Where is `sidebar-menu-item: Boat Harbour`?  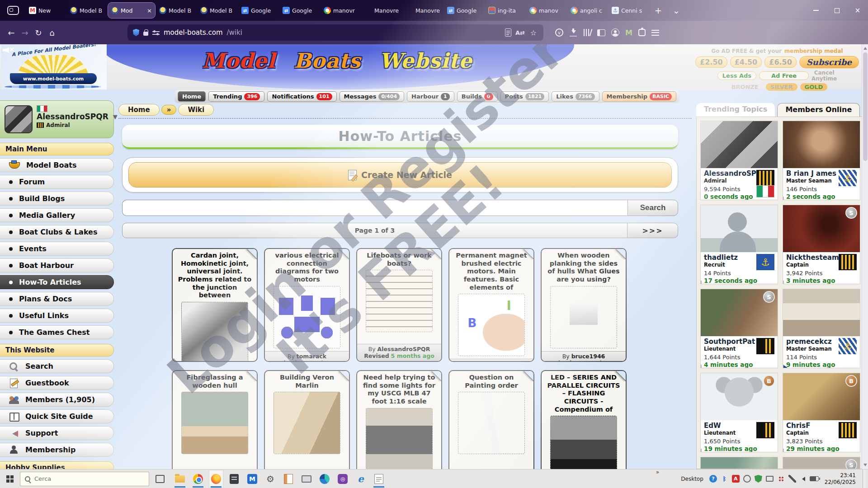 sidebar-menu-item: Boat Harbour is located at coordinates (57, 266).